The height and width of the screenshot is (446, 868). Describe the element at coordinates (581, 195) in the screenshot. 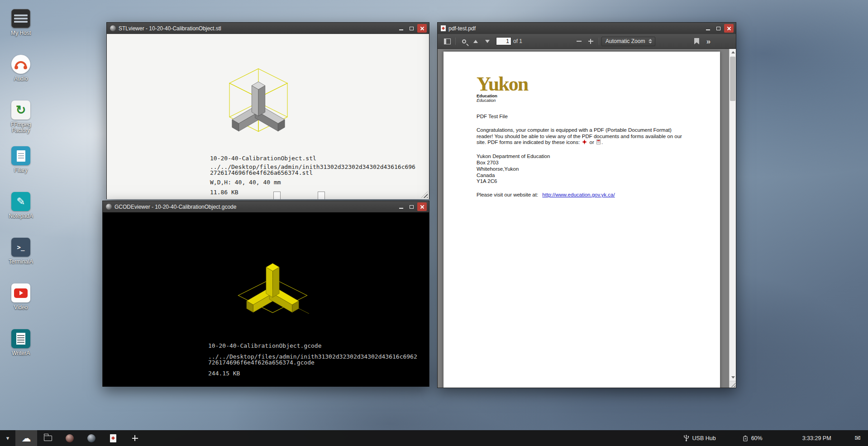

I see `website-line: Please visit our website at: http://www.…` at that location.